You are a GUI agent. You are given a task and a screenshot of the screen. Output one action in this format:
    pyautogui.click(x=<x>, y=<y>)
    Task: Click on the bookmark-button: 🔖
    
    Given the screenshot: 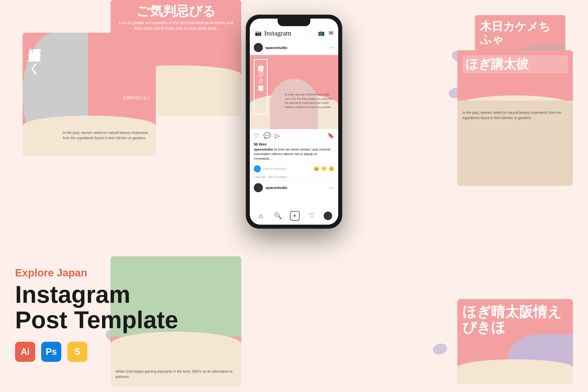 What is the action you would take?
    pyautogui.click(x=331, y=136)
    